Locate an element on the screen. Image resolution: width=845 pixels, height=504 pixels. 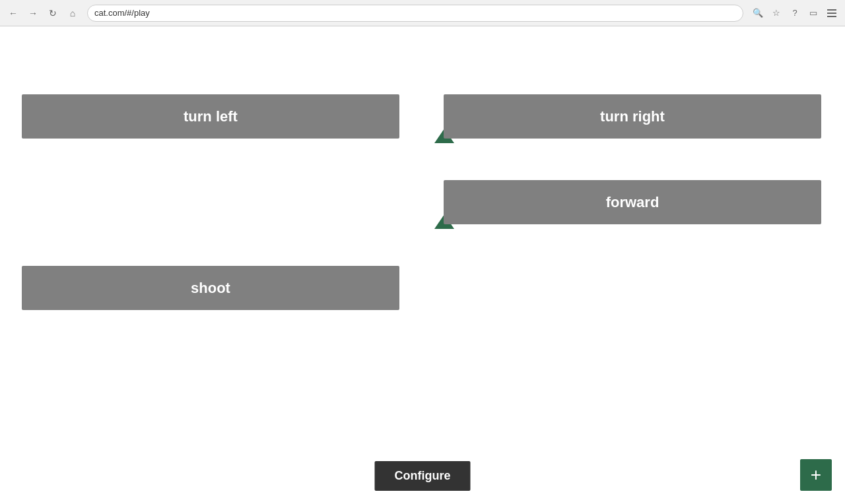
turn-right-block: turn right is located at coordinates (632, 116).